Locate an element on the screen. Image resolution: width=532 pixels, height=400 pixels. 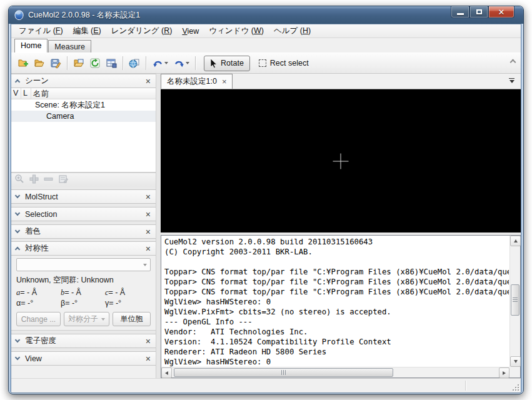
panel-header-view: View × is located at coordinates (84, 359).